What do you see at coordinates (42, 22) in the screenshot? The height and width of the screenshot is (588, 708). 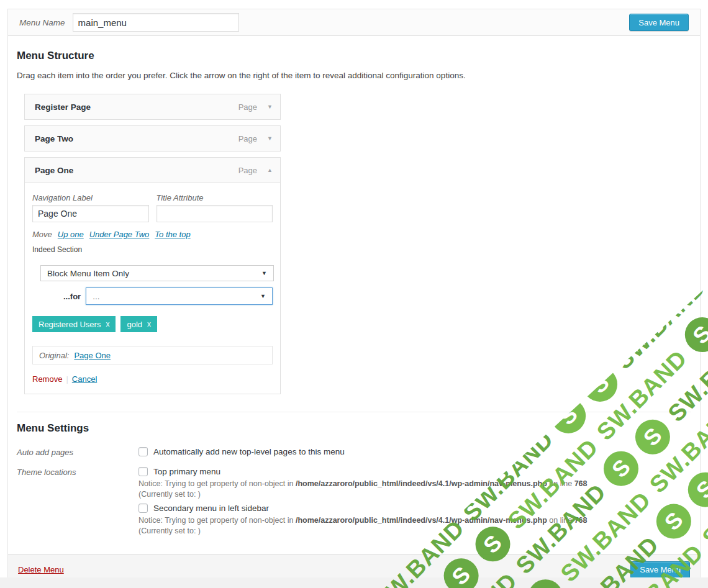 I see `menu-name-label: Menu Name` at bounding box center [42, 22].